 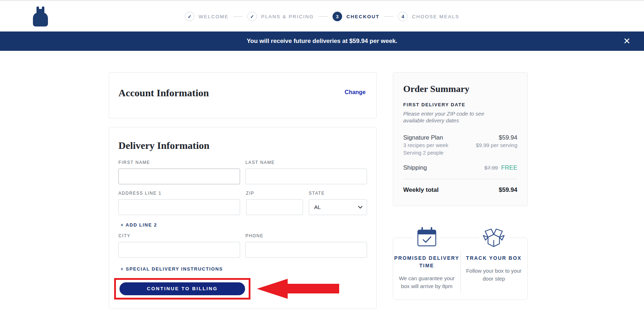 What do you see at coordinates (306, 176) in the screenshot?
I see `last-name-field` at bounding box center [306, 176].